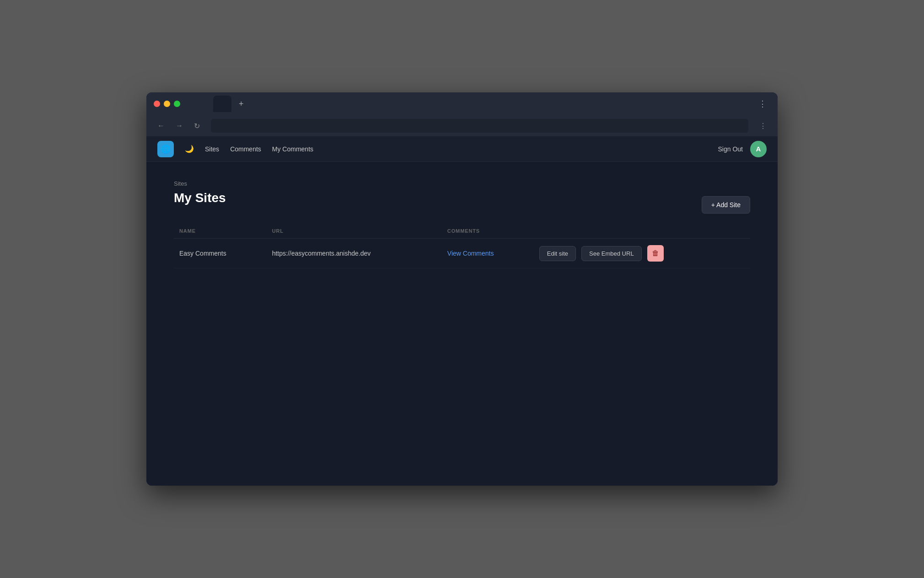 The image size is (924, 578). What do you see at coordinates (558, 253) in the screenshot?
I see `edit-site-button: Edit site` at bounding box center [558, 253].